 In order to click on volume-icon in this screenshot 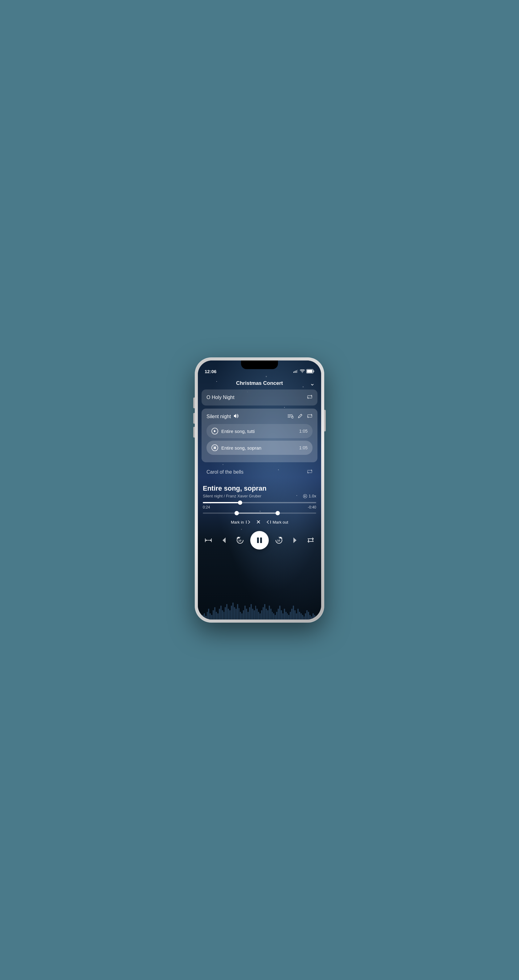, I will do `click(236, 417)`.